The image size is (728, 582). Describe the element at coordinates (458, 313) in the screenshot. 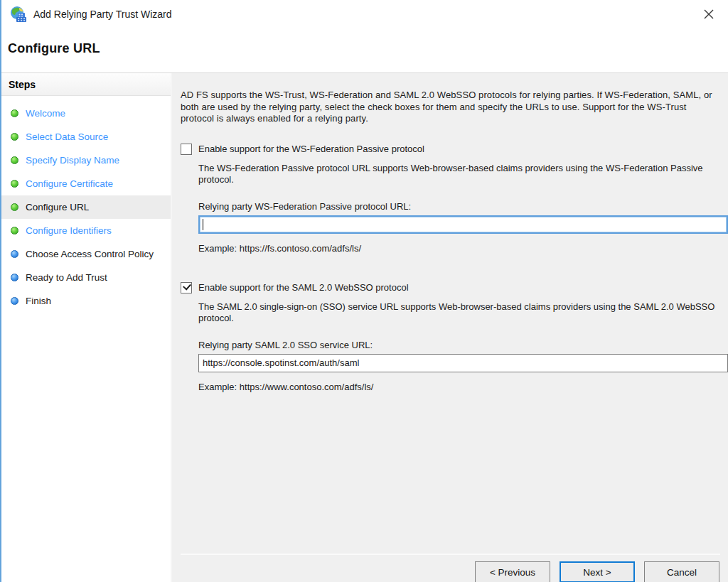

I see `saml-description: The SAML 2.0 single-sign-on (SSO) servic…` at that location.